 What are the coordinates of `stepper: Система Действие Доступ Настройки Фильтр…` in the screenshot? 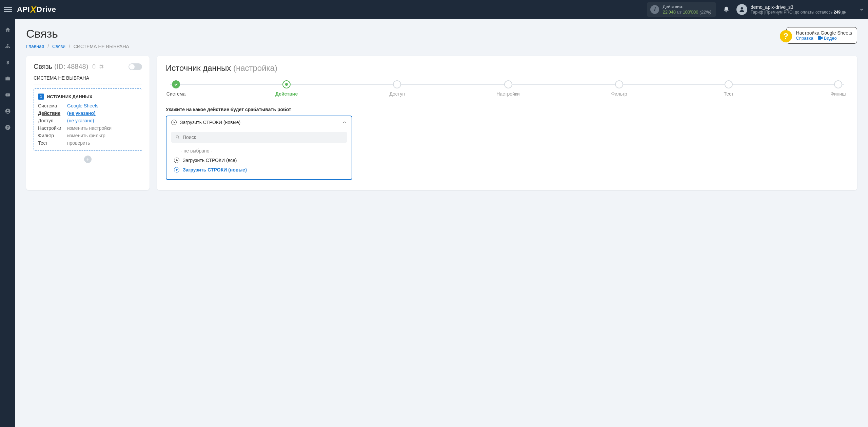 It's located at (507, 88).